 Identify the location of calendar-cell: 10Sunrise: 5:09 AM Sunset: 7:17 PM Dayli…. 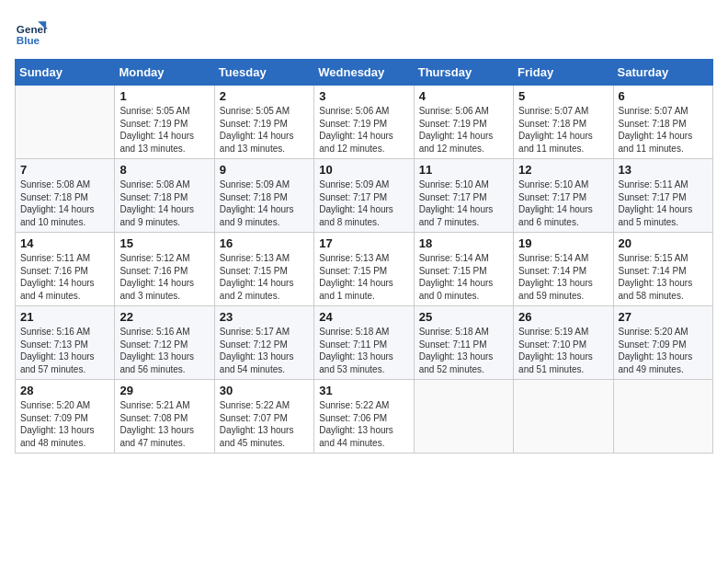
(364, 196).